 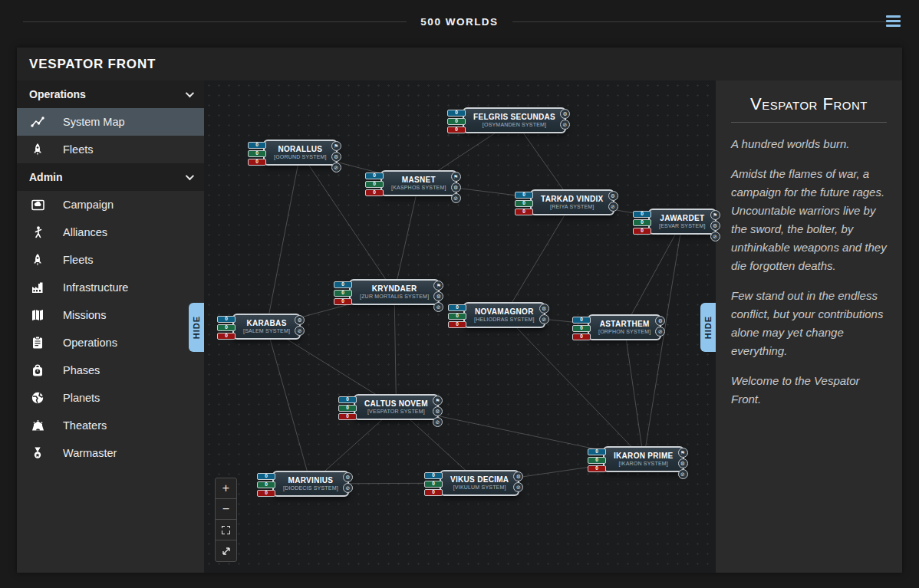 What do you see at coordinates (394, 292) in the screenshot?
I see `map-node-kryndaer: KRYNDAER [ZUR MORTALIS SYSTEM] 000 ⚑⚙⊘` at bounding box center [394, 292].